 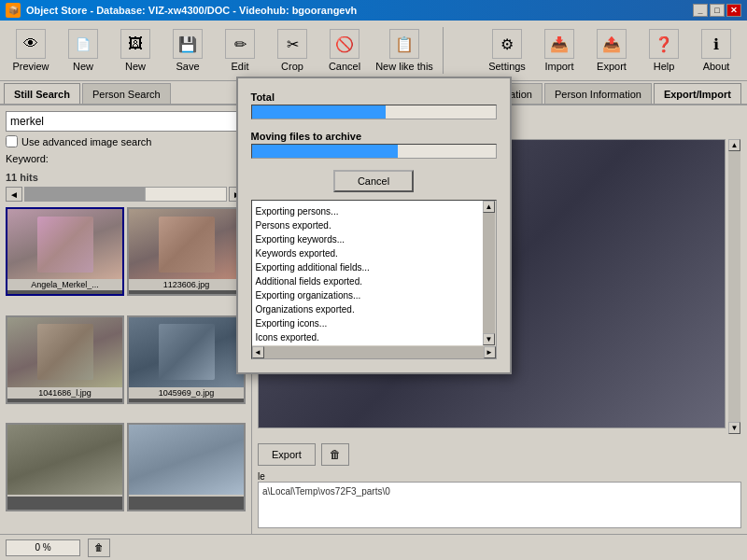 What do you see at coordinates (717, 10) in the screenshot?
I see `maximize-button: □` at bounding box center [717, 10].